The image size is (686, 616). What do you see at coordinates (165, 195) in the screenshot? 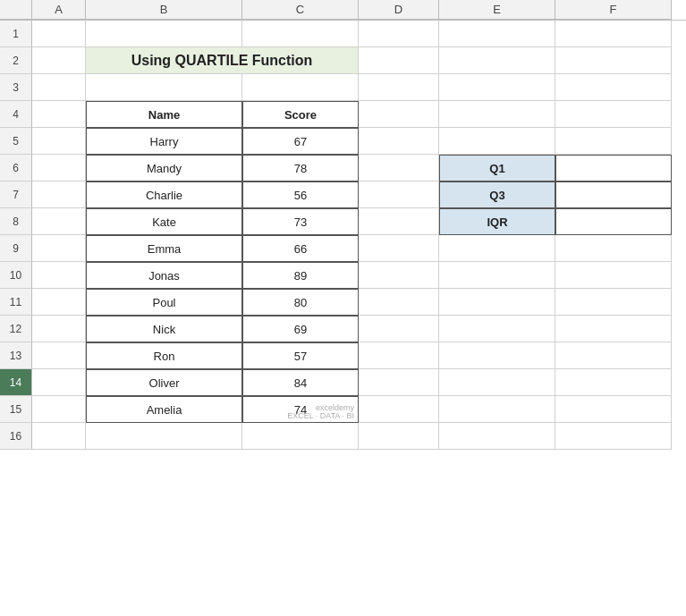
I see `cell-b7: Charlie` at bounding box center [165, 195].